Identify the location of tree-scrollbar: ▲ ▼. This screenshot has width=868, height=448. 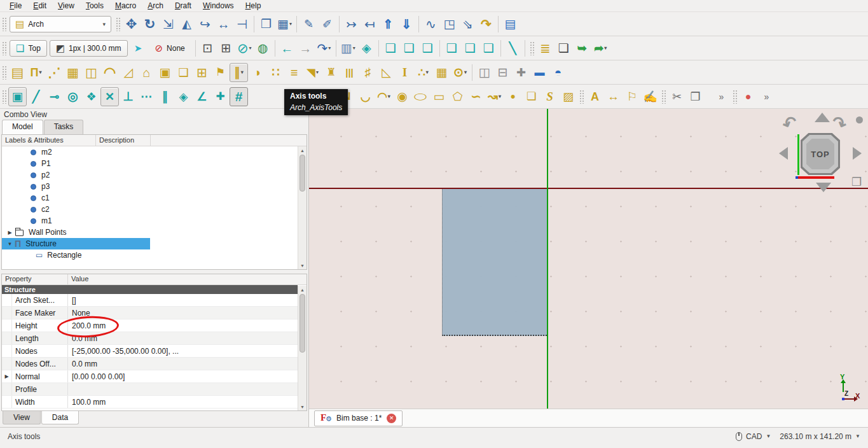
(302, 207).